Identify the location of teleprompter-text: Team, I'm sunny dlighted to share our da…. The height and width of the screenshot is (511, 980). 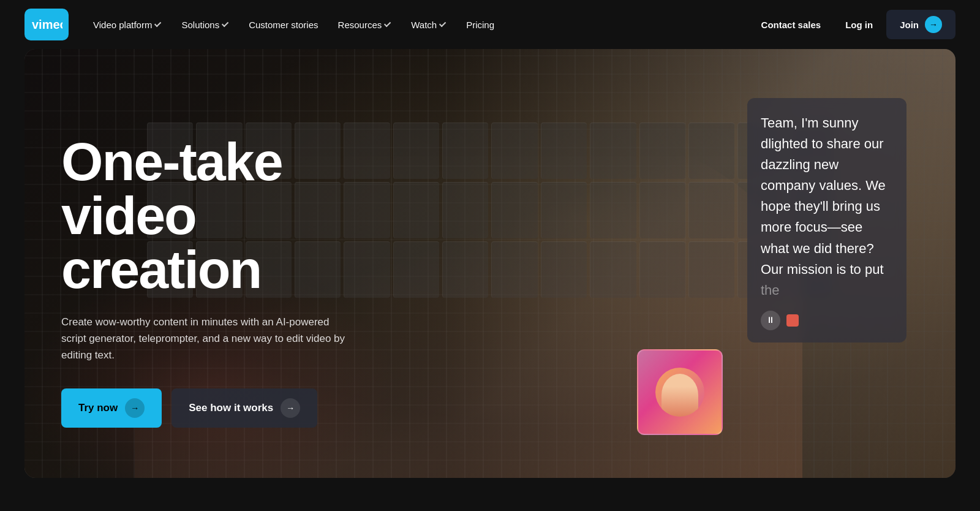
(823, 196).